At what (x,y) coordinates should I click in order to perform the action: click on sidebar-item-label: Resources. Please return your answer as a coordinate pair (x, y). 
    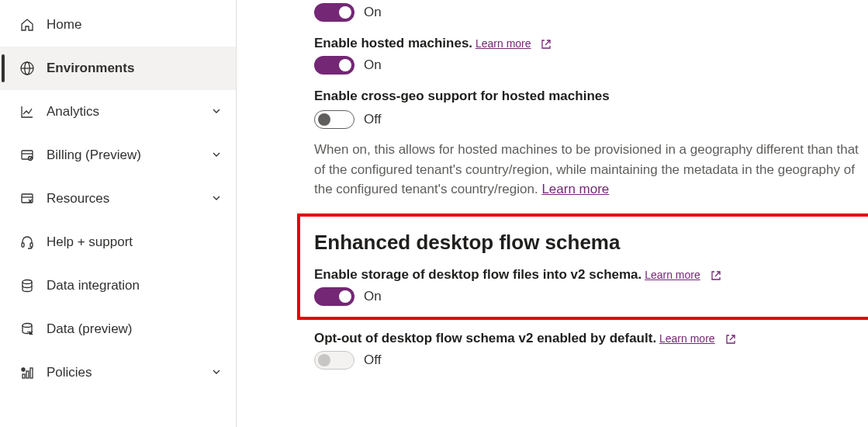
    Looking at the image, I should click on (129, 199).